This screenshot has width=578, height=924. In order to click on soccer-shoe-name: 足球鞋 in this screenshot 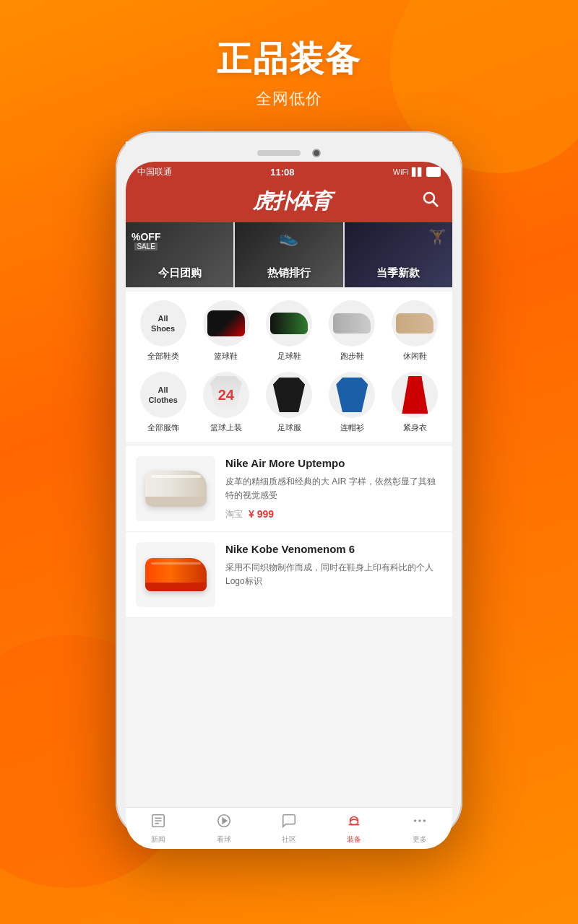, I will do `click(289, 357)`.